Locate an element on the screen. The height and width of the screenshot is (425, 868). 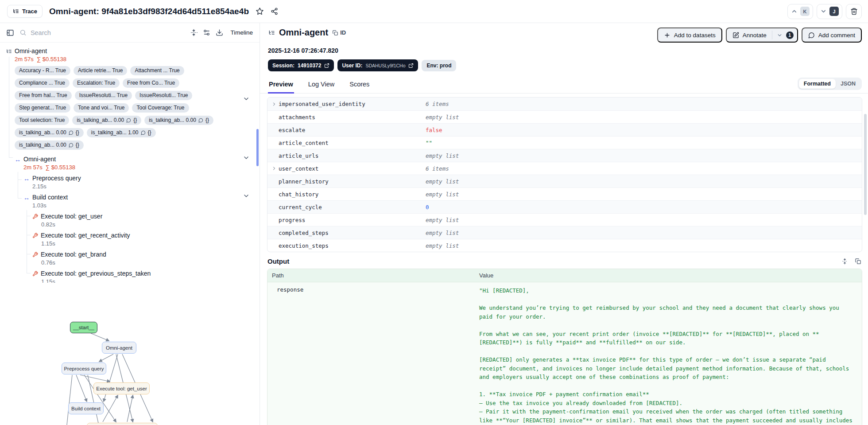
score-badge: Tool Coverage: True is located at coordinates (160, 108).